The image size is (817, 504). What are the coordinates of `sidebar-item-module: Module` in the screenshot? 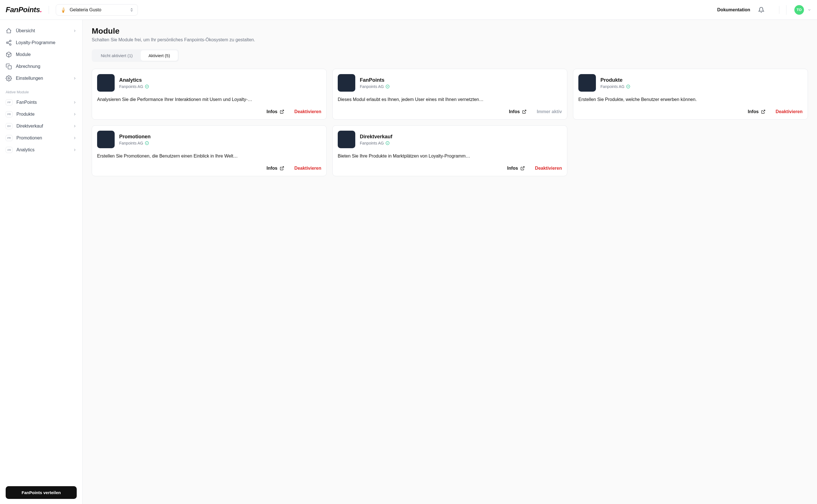 It's located at (41, 55).